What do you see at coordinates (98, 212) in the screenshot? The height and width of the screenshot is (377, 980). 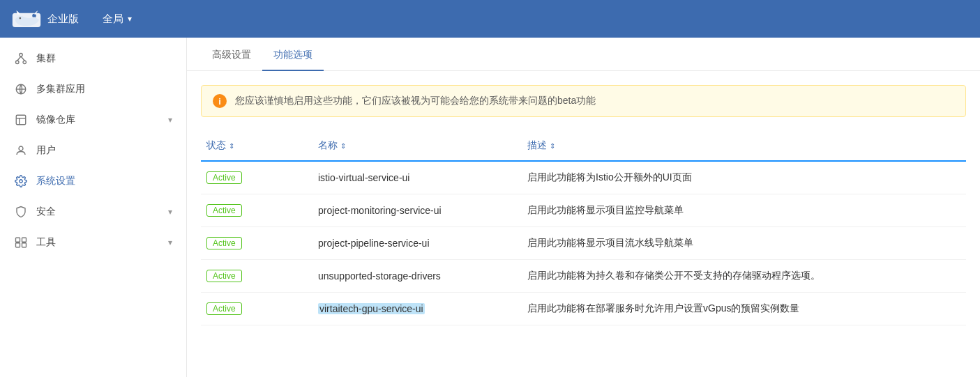 I see `sidebar-item-security-label: 安全` at bounding box center [98, 212].